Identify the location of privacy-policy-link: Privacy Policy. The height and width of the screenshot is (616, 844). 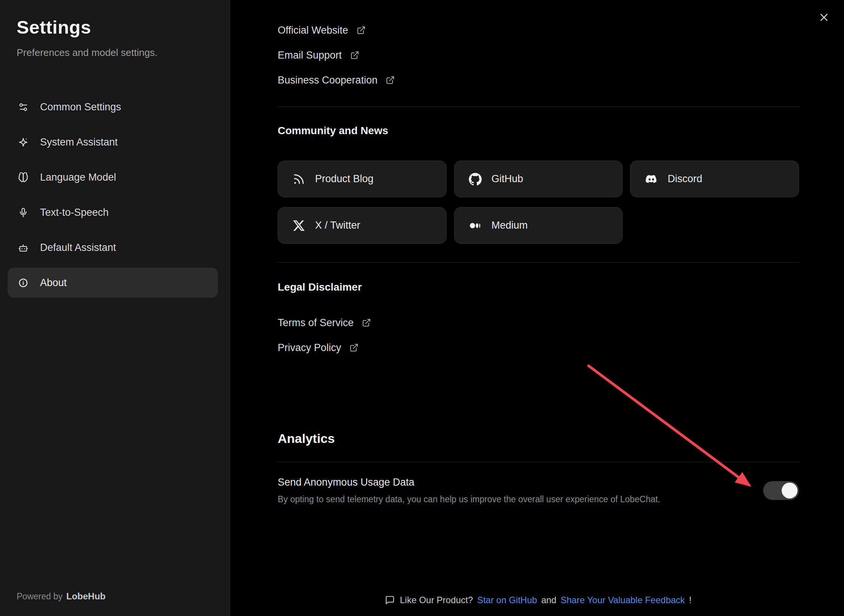
(538, 348).